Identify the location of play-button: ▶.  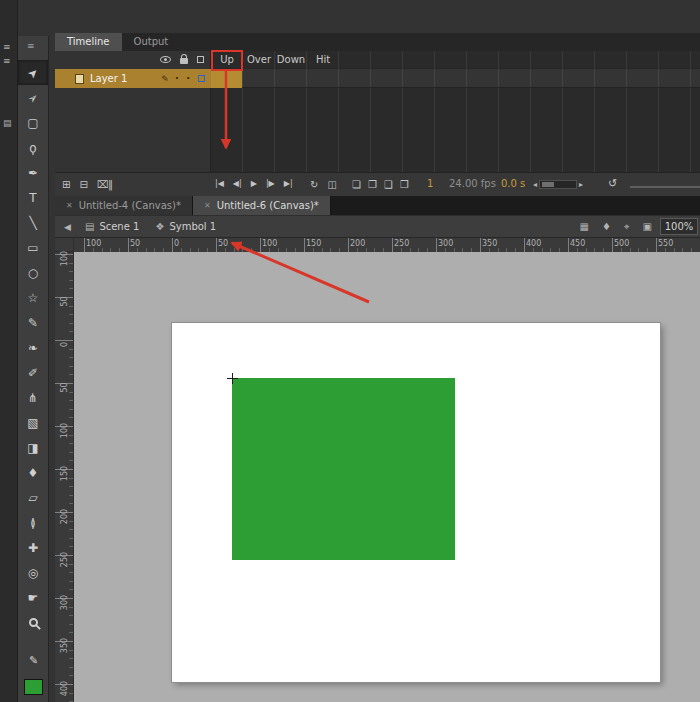
(254, 184).